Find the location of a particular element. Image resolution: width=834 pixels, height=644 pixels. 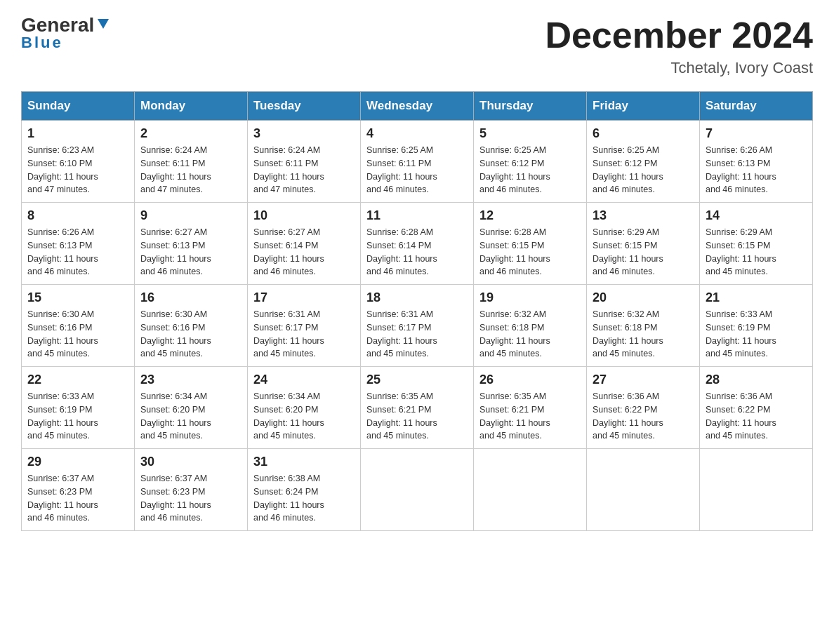

calendar-cell: 30Sunrise: 6:37 AMSunset: 6:23 PMDayligh… is located at coordinates (191, 490).